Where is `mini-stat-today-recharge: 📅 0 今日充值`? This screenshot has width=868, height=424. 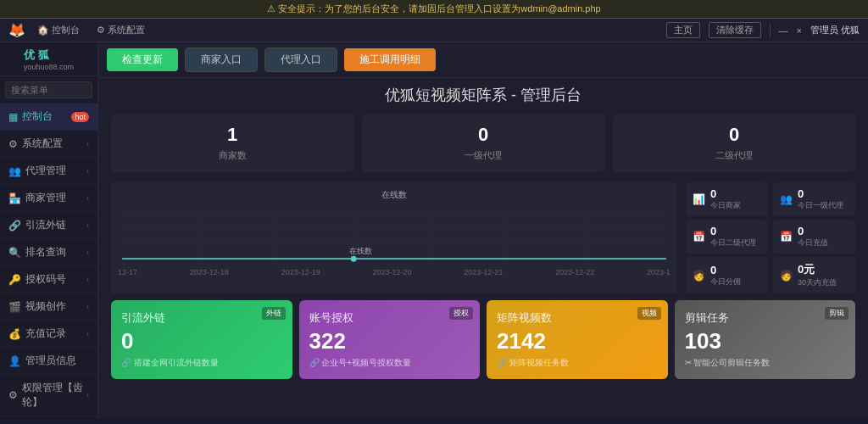
mini-stat-today-recharge: 📅 0 今日充值 is located at coordinates (814, 237).